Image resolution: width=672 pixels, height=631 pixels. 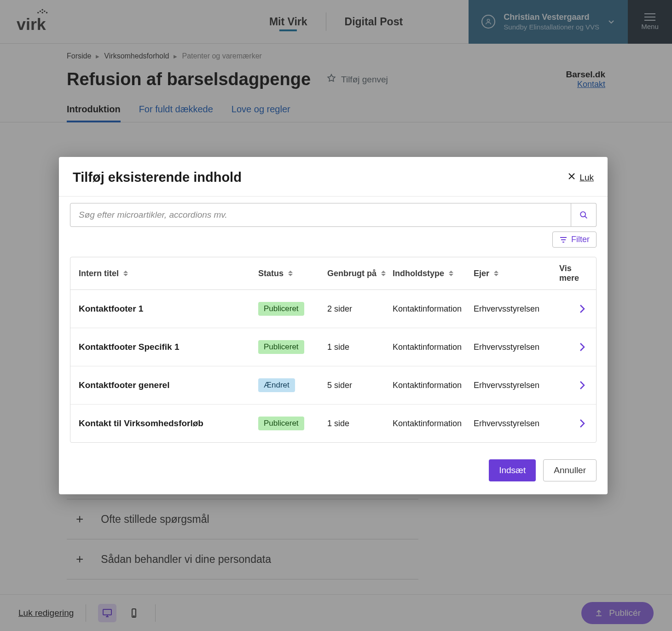 I want to click on cancel-button: Annuller, so click(x=570, y=470).